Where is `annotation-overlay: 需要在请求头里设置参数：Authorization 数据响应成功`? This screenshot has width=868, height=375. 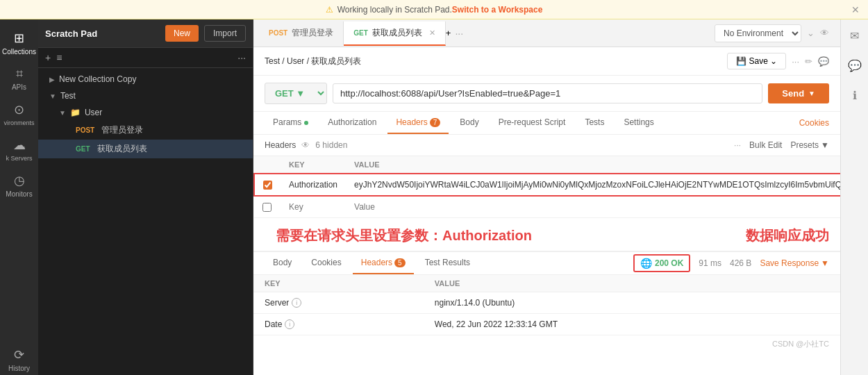 annotation-overlay: 需要在请求头里设置参数：Authorization 数据响应成功 is located at coordinates (547, 235).